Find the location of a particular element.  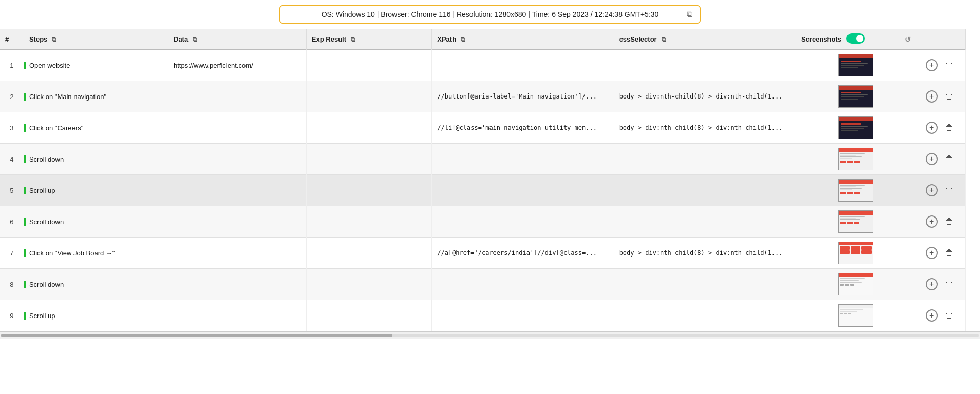

copy-icon: ⧉ is located at coordinates (689, 14).